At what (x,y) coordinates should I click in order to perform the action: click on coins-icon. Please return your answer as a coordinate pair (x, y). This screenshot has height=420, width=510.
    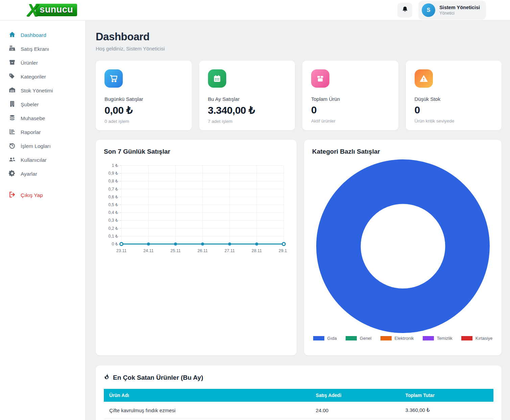
    Looking at the image, I should click on (12, 118).